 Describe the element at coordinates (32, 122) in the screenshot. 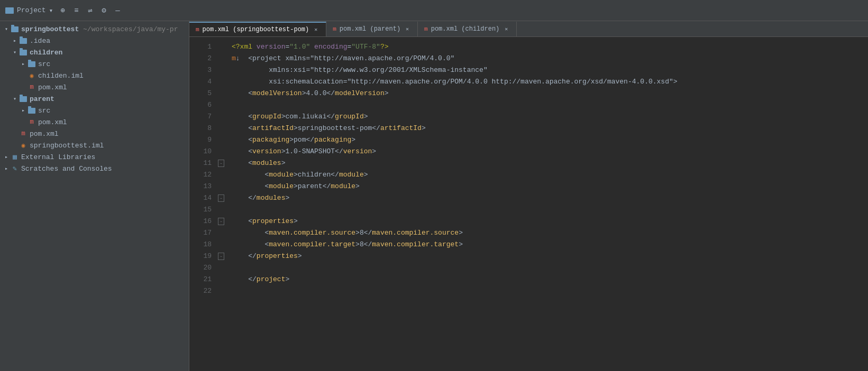

I see `parent-pom-icon: m` at that location.